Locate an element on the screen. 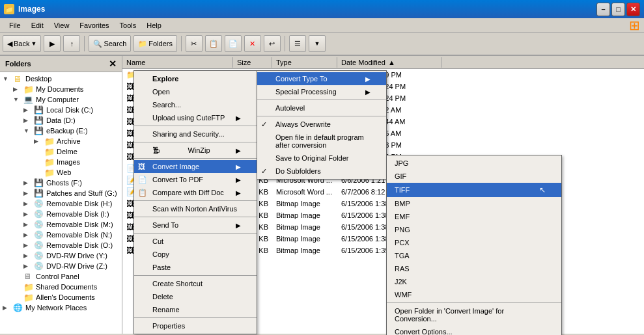 This screenshot has width=644, height=335. search-button: 🔍 Search is located at coordinates (109, 44).